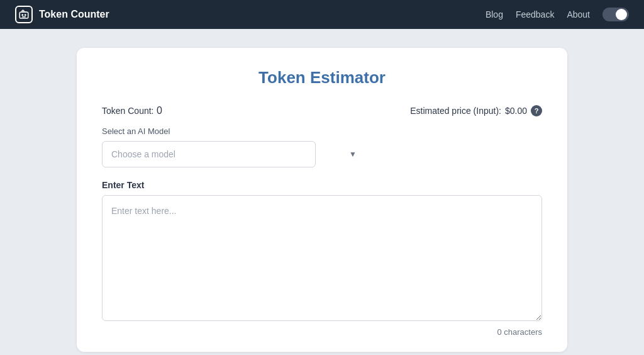 This screenshot has height=355, width=644. What do you see at coordinates (494, 14) in the screenshot?
I see `nav-blog: Blog` at bounding box center [494, 14].